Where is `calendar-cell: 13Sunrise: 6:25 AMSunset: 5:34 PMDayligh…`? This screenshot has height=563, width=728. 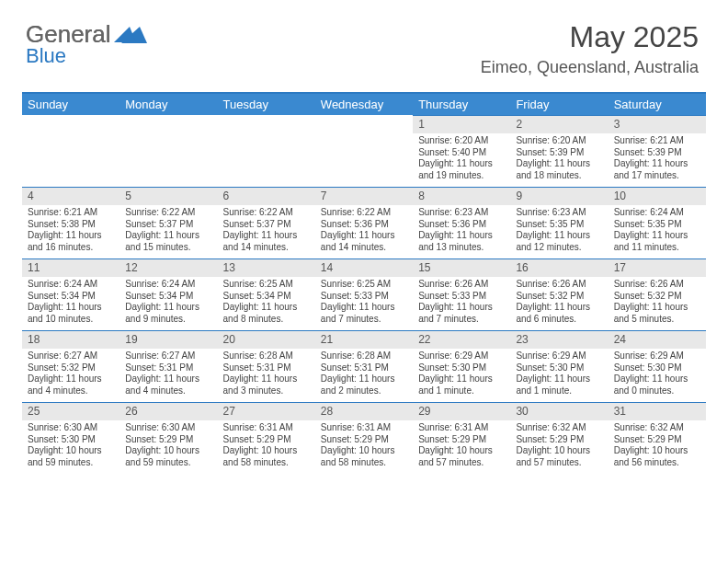 calendar-cell: 13Sunrise: 6:25 AMSunset: 5:34 PMDayligh… is located at coordinates (267, 294).